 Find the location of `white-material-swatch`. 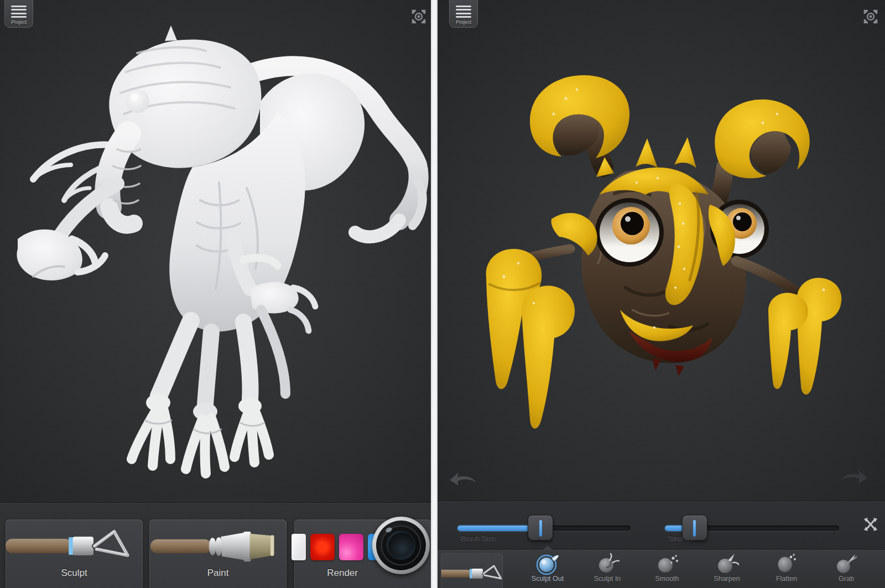

white-material-swatch is located at coordinates (299, 547).